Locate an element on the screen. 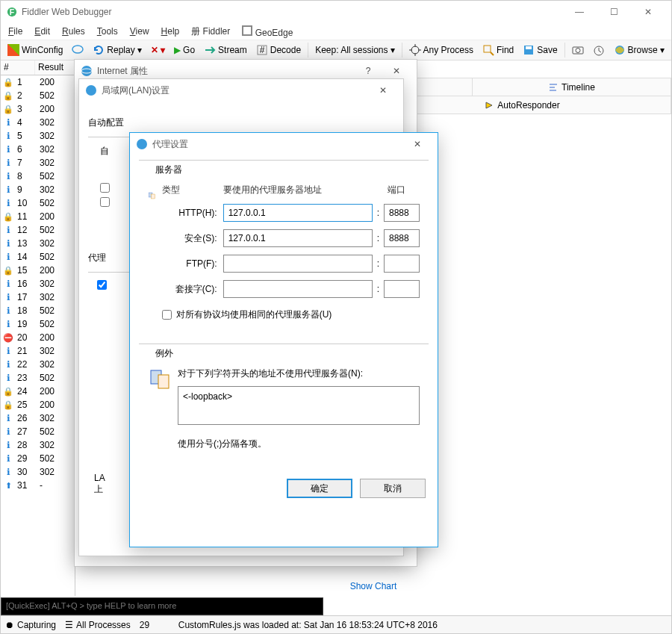 This screenshot has width=672, height=634. session-row: 25200 is located at coordinates (37, 405).